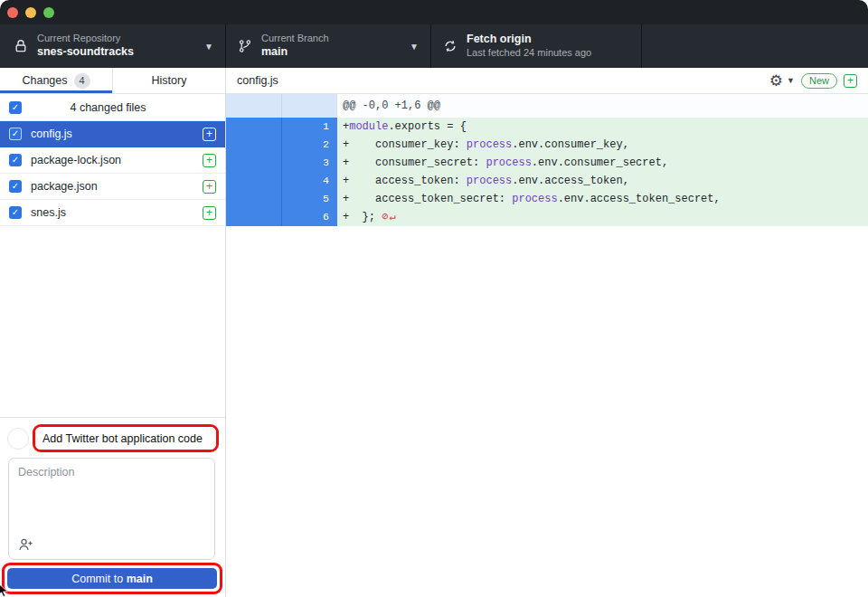  Describe the element at coordinates (113, 46) in the screenshot. I see `repository-selector: Current Repository snes-soundtracks ▼` at that location.